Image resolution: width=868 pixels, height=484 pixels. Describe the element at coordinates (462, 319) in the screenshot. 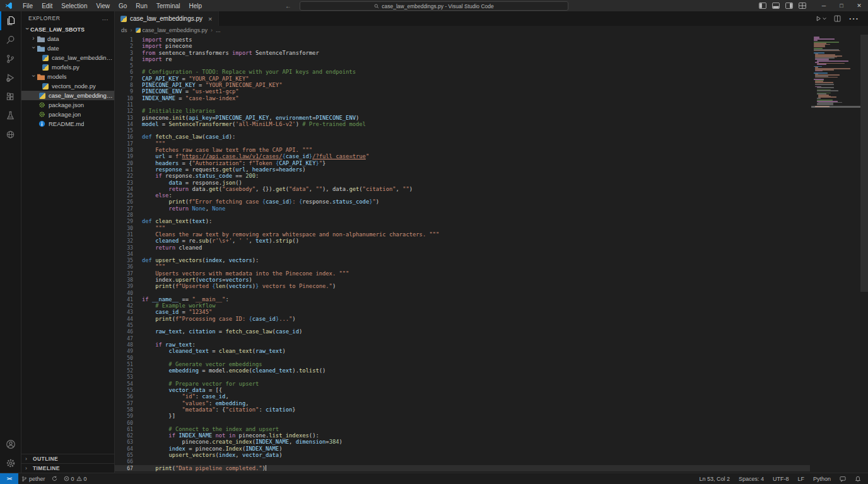

I see `code-line: 44 print(f"Processing case ID: {case_id}…` at that location.